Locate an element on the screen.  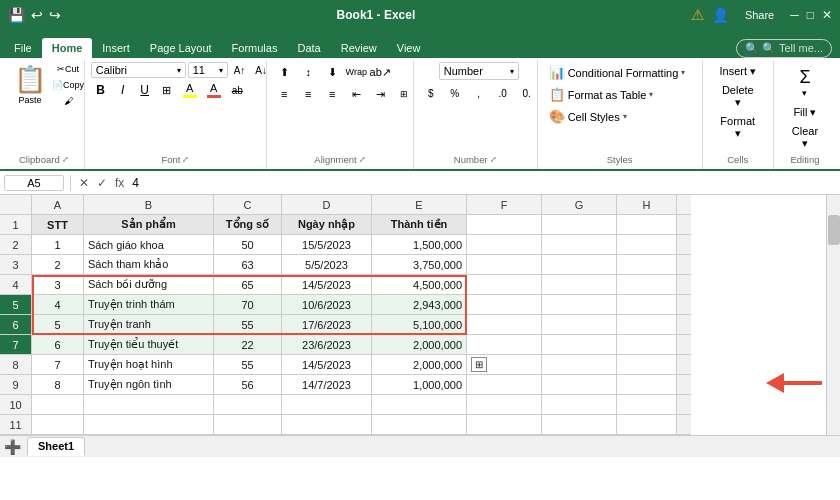
cell-c6: 55 is located at coordinates (248, 325).